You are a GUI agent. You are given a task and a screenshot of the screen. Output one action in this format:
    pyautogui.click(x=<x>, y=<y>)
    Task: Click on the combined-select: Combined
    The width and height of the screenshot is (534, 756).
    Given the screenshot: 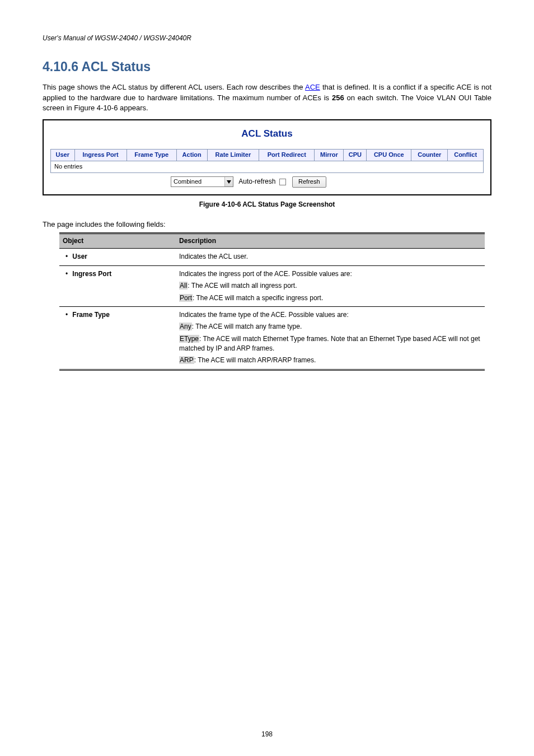 What is the action you would take?
    pyautogui.click(x=202, y=181)
    